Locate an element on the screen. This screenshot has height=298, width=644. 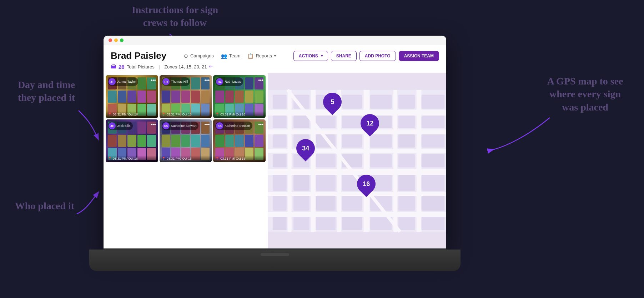
location-icon-2: 📍 is located at coordinates (217, 114).